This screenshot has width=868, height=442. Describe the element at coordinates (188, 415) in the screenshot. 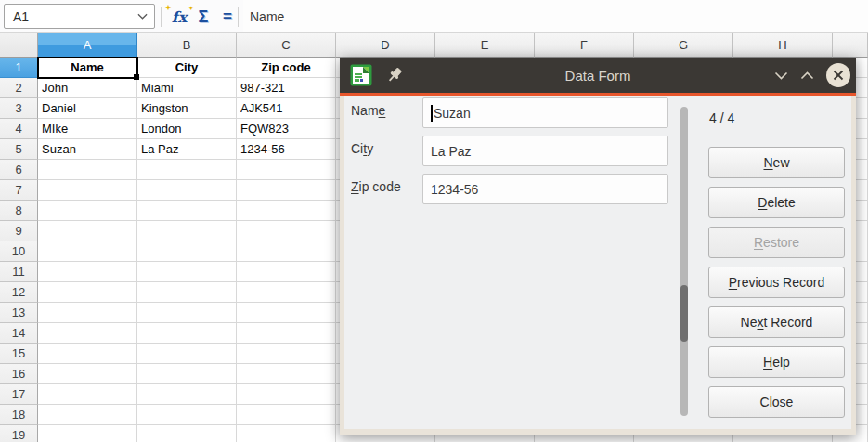

I see `cell-B18` at that location.